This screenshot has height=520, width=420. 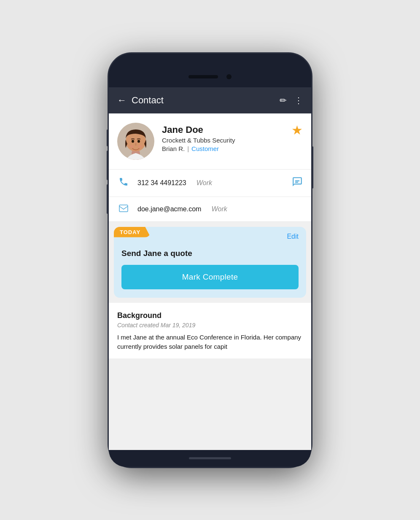 I want to click on today-badge: TODAY, so click(x=132, y=232).